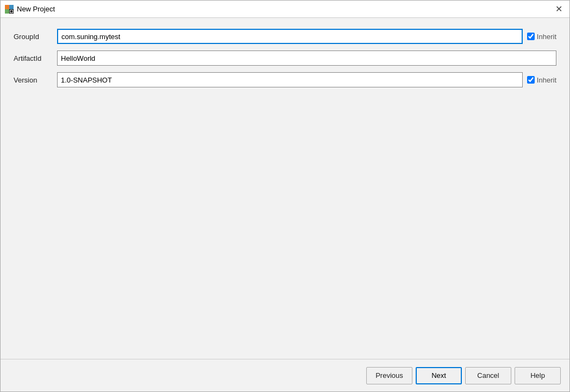 This screenshot has height=392, width=570. Describe the element at coordinates (306, 36) in the screenshot. I see `groupid-input-wrapper: Inherit` at that location.